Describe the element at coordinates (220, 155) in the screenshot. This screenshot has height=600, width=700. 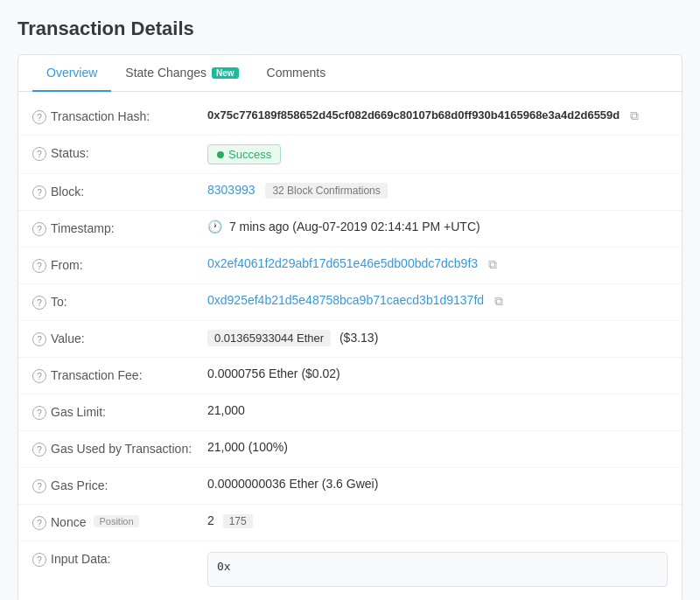
I see `success-dot` at that location.